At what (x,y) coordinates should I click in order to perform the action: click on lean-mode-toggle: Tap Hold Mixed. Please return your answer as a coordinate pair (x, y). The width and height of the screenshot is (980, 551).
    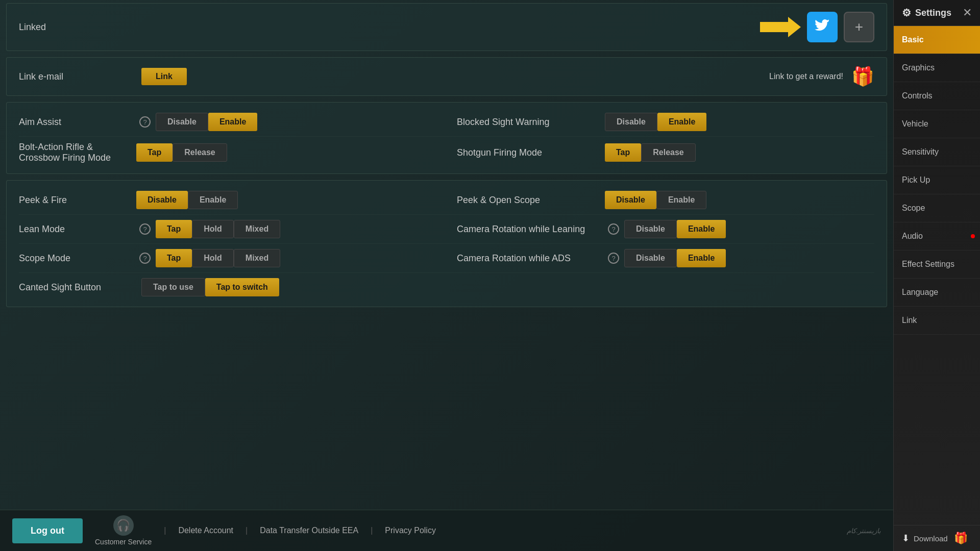
    Looking at the image, I should click on (218, 229).